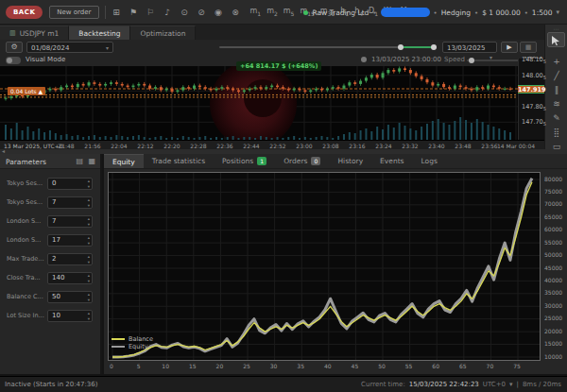  Describe the element at coordinates (556, 76) in the screenshot. I see `trend-line-icon: ╱` at that location.